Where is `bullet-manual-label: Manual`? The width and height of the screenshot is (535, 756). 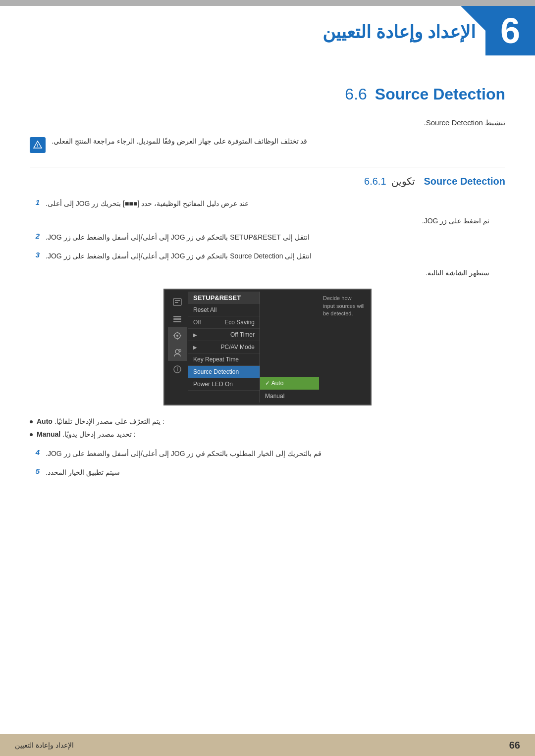 bullet-manual-label: Manual is located at coordinates (49, 434).